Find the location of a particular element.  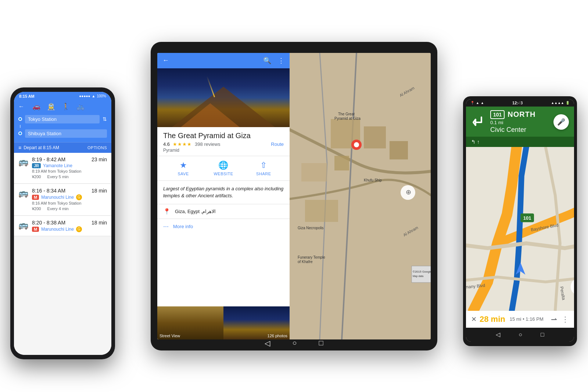

svg-text: Giza Necropolis is located at coordinates (311, 228).